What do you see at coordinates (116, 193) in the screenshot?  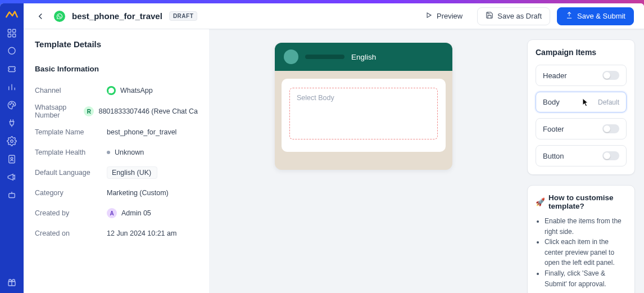 I see `row-category: Category Marketing (Custom)` at bounding box center [116, 193].